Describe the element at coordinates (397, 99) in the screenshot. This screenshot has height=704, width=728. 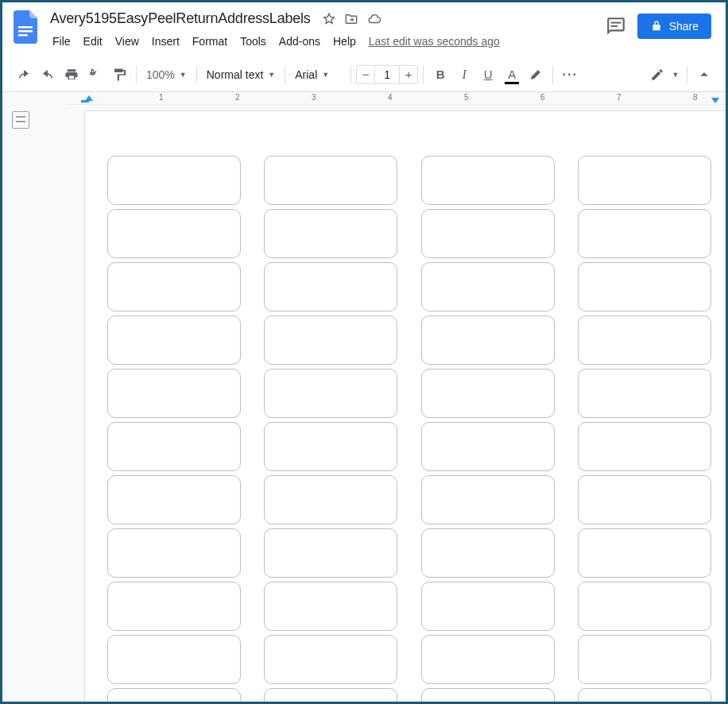
I see `horizontal-ruler: 12345678` at that location.